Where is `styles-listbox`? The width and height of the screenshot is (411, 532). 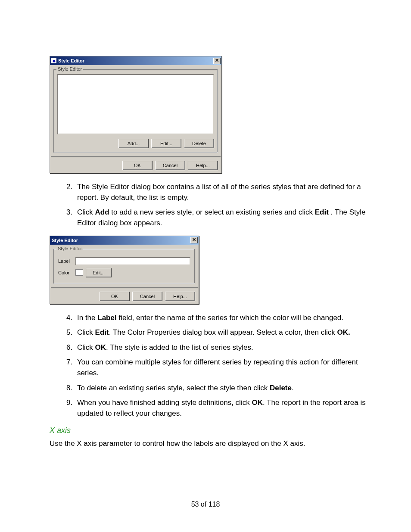 styles-listbox is located at coordinates (136, 104).